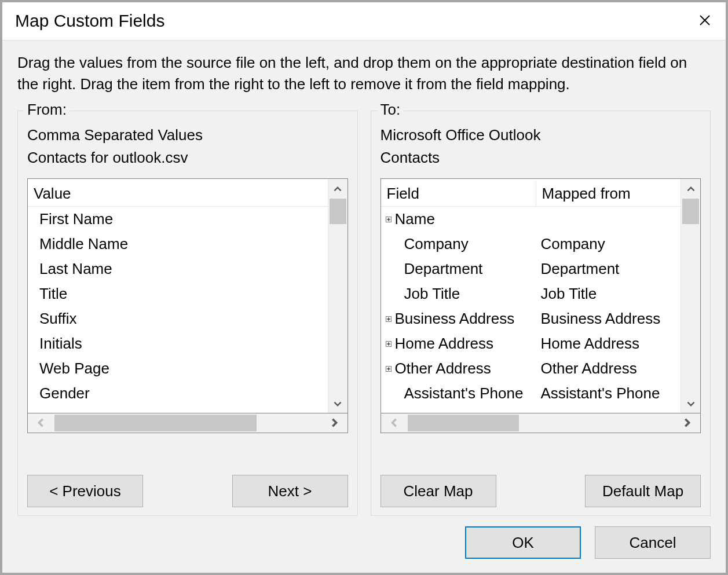 The image size is (728, 575). I want to click on from-list-item: Last Name, so click(178, 269).